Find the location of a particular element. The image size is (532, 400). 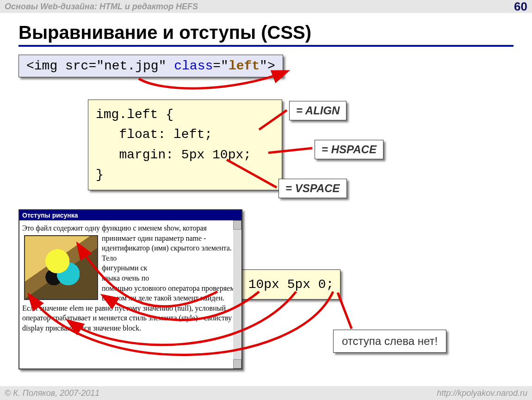

butterfly-image is located at coordinates (61, 268).